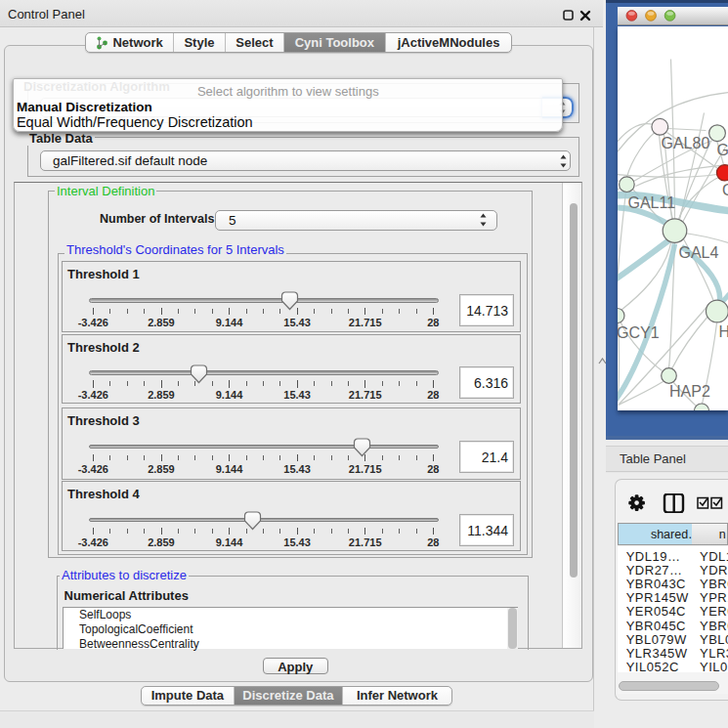  Describe the element at coordinates (722, 149) in the screenshot. I see `svg-text: GA` at that location.